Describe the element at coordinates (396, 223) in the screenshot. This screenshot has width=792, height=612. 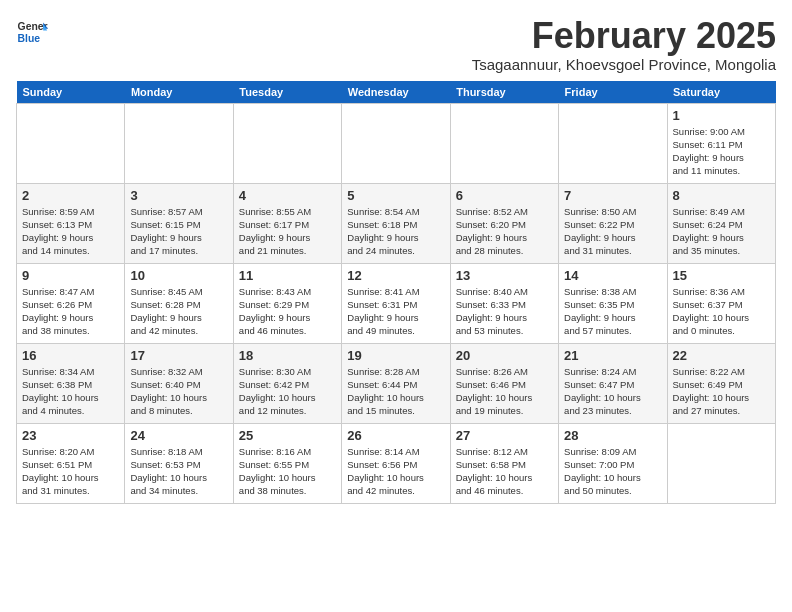
I see `calendar-week-2: 2Sunrise: 8:59 AM Sunset: 6:13 PM Daylig…` at that location.